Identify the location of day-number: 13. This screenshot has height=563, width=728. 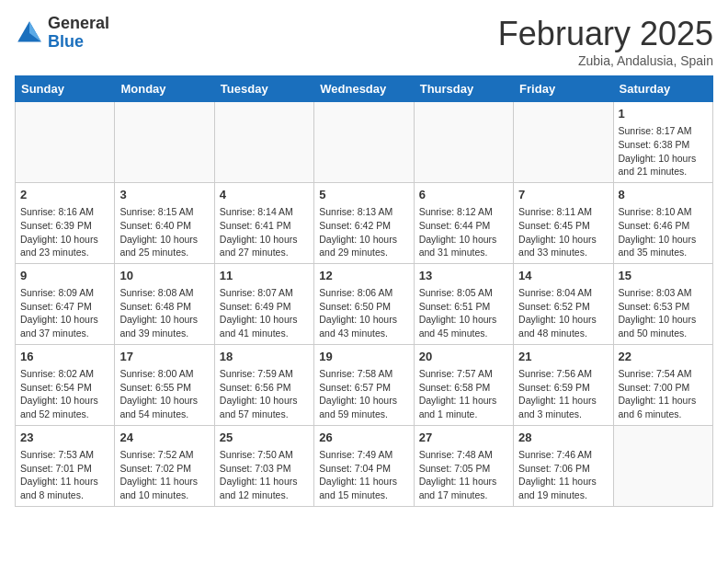
(463, 276).